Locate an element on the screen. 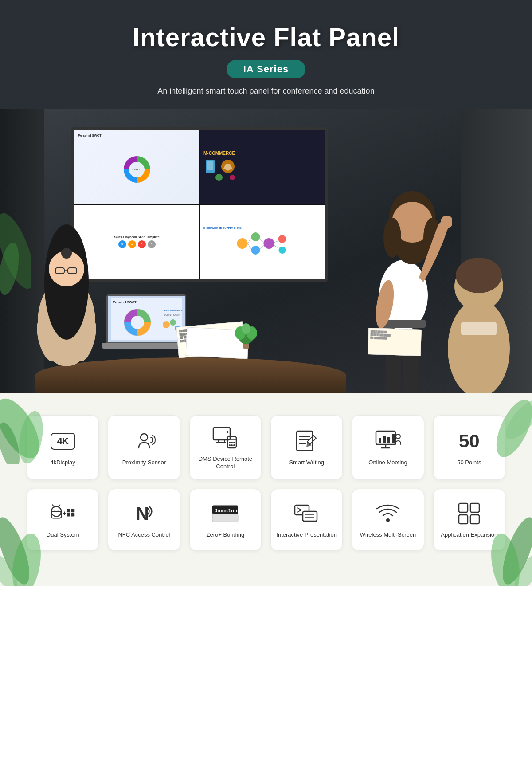 The width and height of the screenshot is (532, 769). proximity-icon is located at coordinates (144, 441).